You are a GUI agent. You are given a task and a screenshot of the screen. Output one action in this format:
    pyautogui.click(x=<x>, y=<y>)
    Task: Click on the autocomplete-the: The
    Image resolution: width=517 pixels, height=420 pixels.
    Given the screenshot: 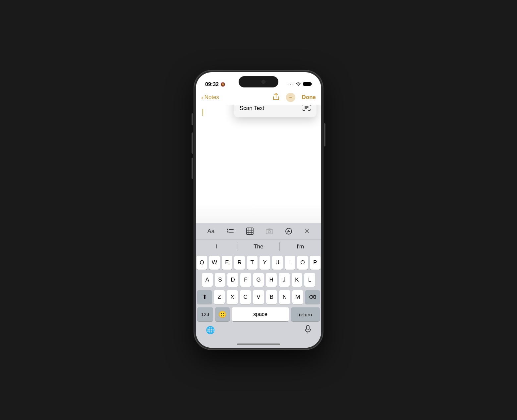 What is the action you would take?
    pyautogui.click(x=258, y=246)
    